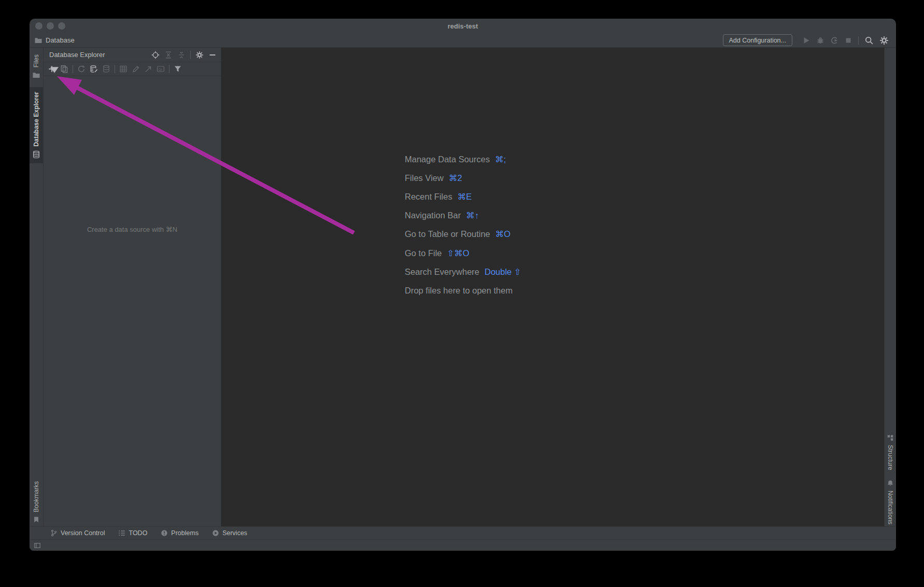 Image resolution: width=924 pixels, height=587 pixels. What do you see at coordinates (423, 253) in the screenshot?
I see `shortcut-label: Go to File` at bounding box center [423, 253].